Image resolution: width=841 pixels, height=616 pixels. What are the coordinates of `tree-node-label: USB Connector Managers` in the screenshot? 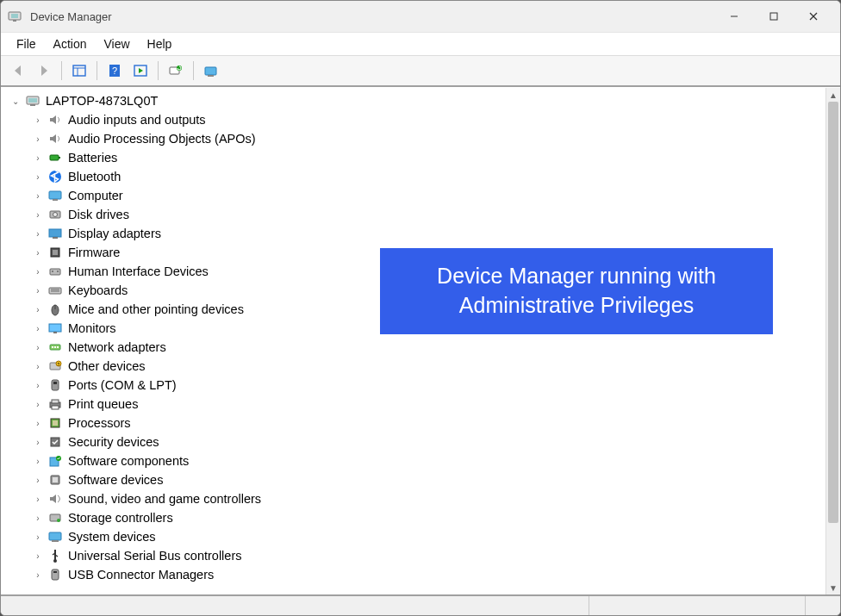 It's located at (141, 575).